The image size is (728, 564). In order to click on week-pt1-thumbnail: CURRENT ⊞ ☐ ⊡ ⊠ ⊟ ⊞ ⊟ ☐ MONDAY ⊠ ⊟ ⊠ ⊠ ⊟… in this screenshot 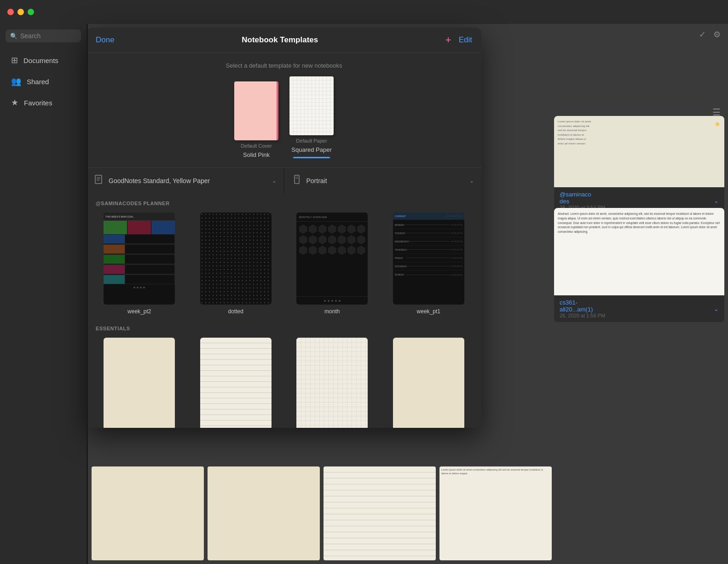, I will do `click(429, 259)`.